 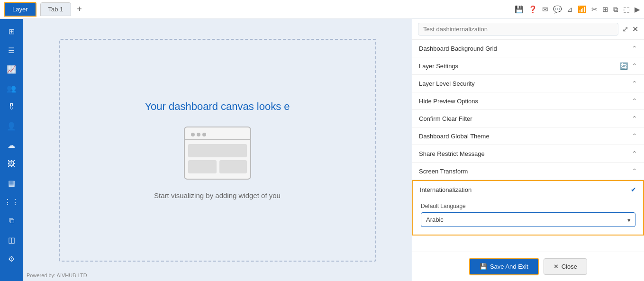 I want to click on expand-panel-icon: ⤢, so click(x=626, y=29).